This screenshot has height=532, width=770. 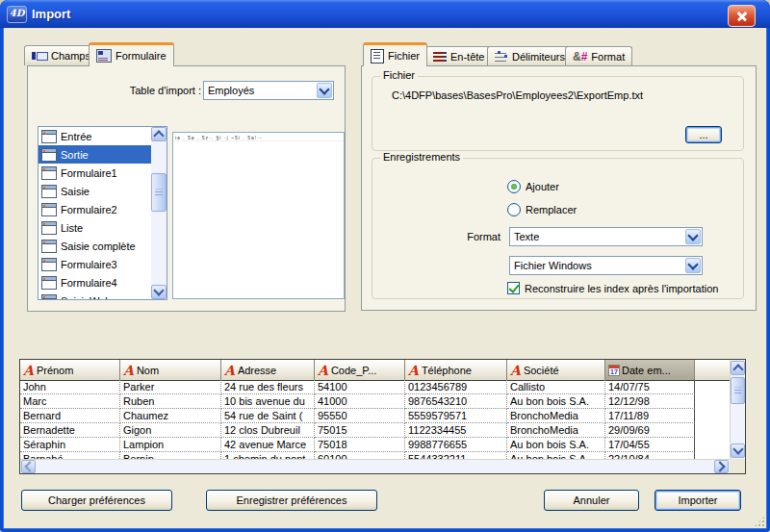 What do you see at coordinates (556, 456) in the screenshot?
I see `cell: Au bon bois S.A.` at bounding box center [556, 456].